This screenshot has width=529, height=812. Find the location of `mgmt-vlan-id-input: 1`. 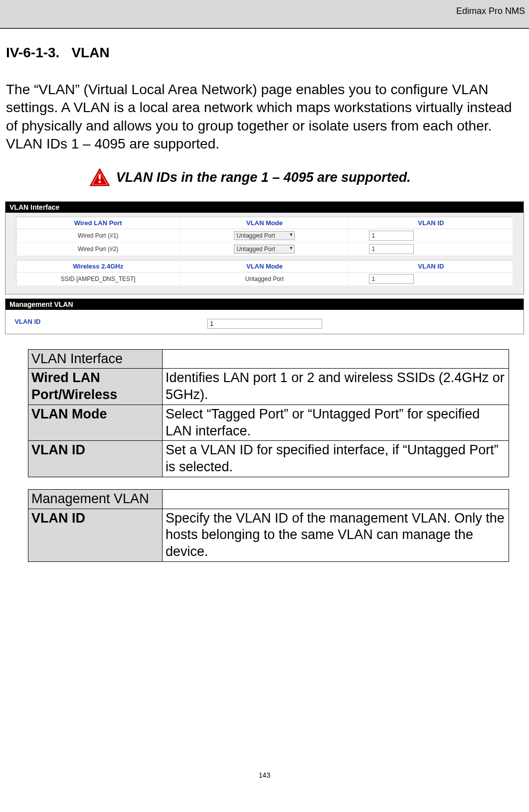

mgmt-vlan-id-input: 1 is located at coordinates (265, 324).